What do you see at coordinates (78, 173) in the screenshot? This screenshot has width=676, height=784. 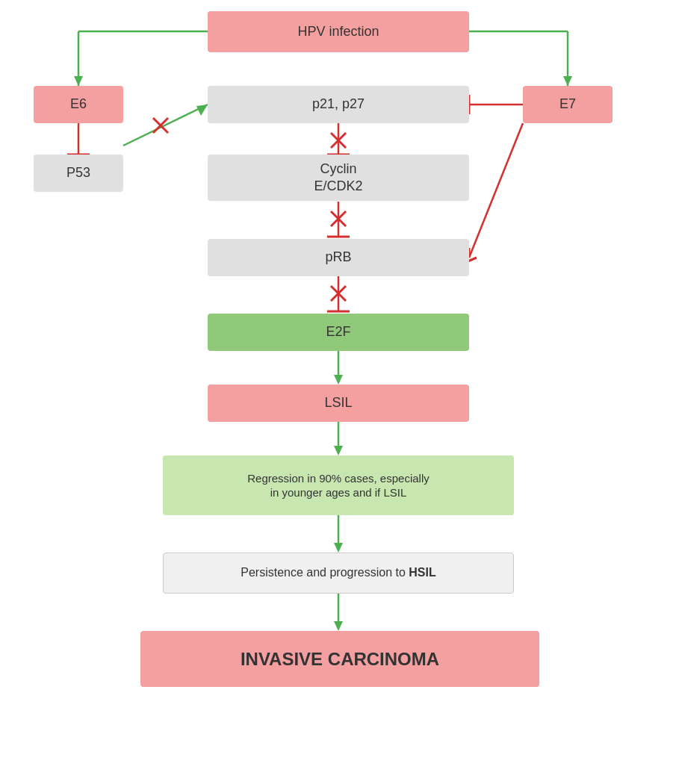 I see `p53-label: P53` at bounding box center [78, 173].